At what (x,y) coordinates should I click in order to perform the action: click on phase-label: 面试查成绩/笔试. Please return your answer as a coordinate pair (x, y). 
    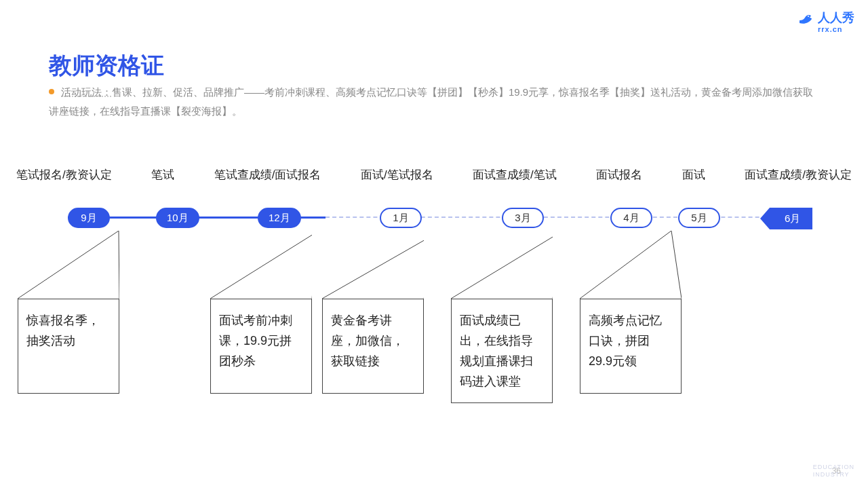
    Looking at the image, I should click on (515, 175).